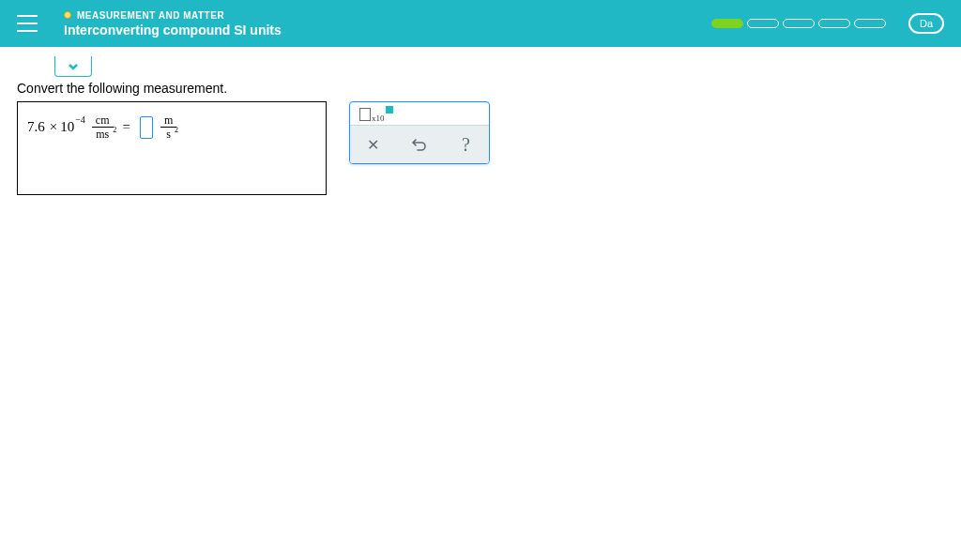 The image size is (961, 560). What do you see at coordinates (480, 23) in the screenshot?
I see `app-header: MEASUREMENT AND MATTER Interconverting c…` at bounding box center [480, 23].